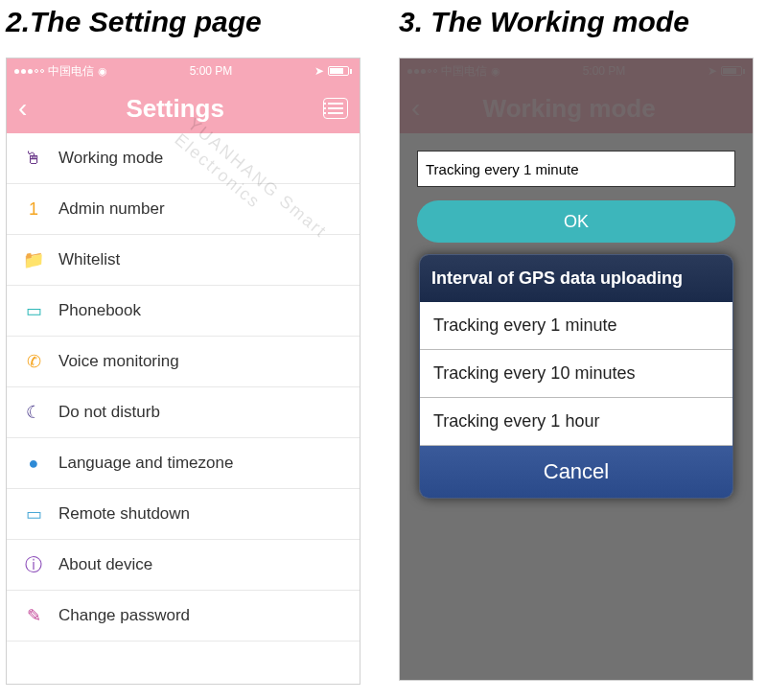 This screenshot has width=767, height=700. I want to click on dialog-option: Tracking every 1 hour, so click(576, 422).